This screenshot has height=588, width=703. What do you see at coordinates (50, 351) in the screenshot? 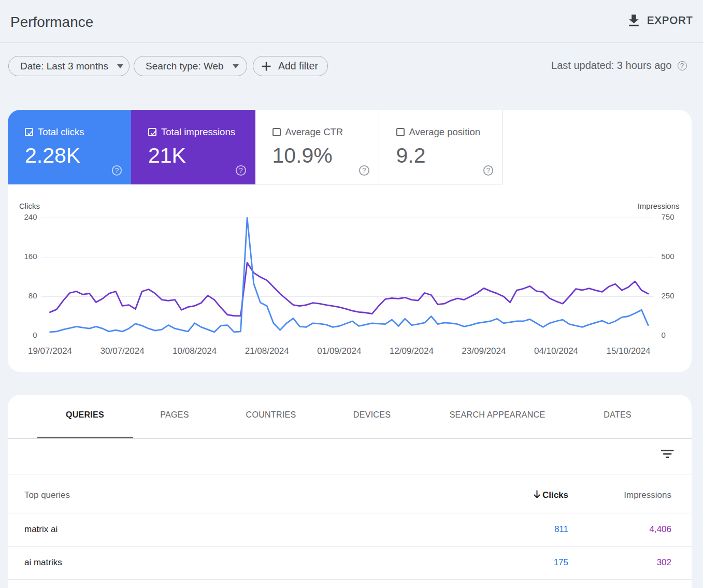
I see `svg-text: 19/07/2024` at bounding box center [50, 351].